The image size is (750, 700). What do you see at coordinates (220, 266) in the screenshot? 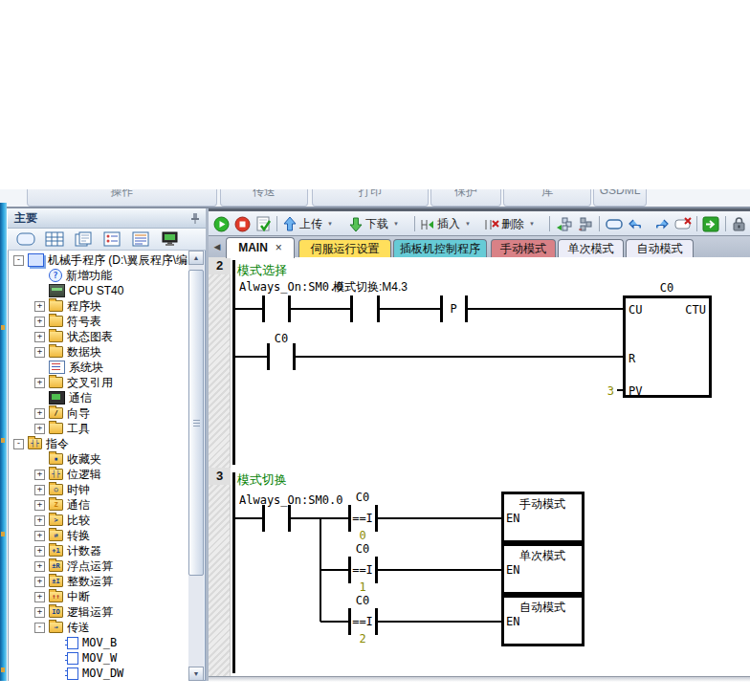
I see `network-number: 2` at bounding box center [220, 266].